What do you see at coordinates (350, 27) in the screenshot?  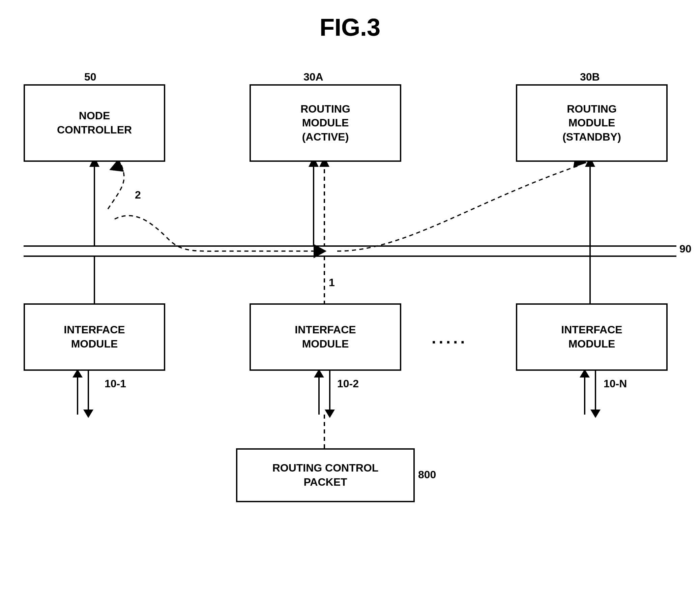 I see `figure-title: FIG.3` at bounding box center [350, 27].